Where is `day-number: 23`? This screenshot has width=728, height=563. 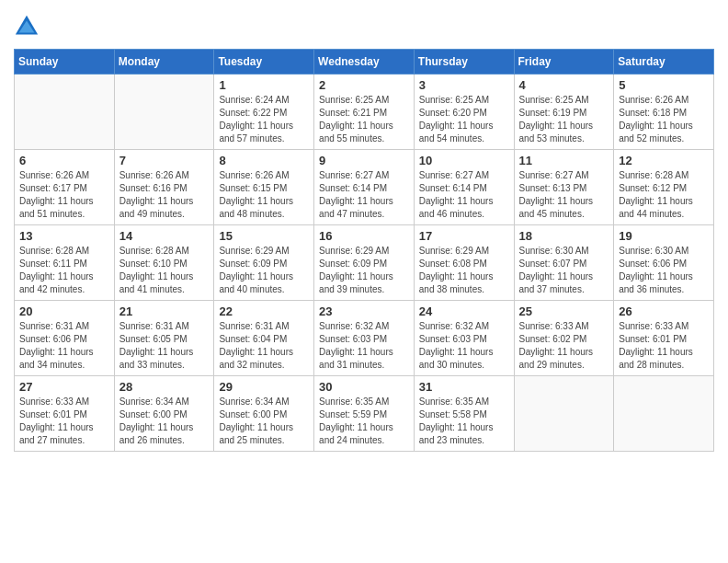 day-number: 23 is located at coordinates (364, 311).